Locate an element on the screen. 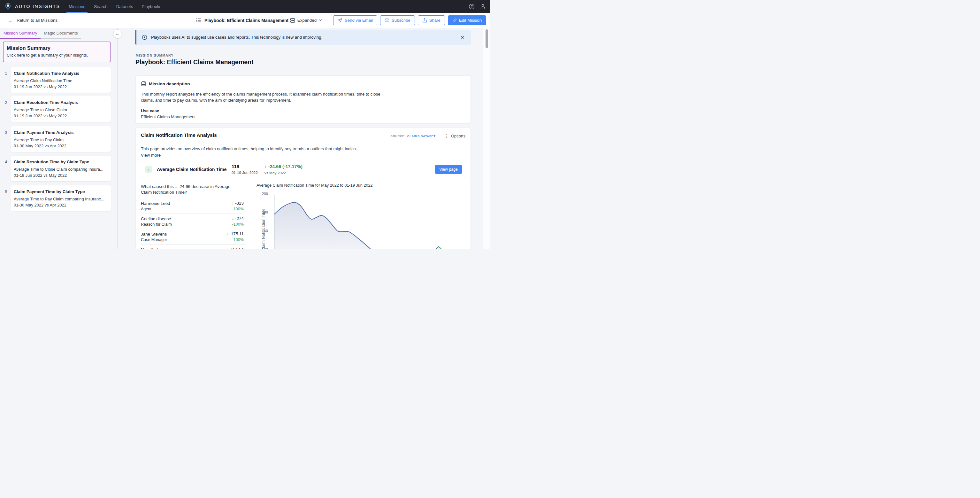  return-label: Return to all Missions is located at coordinates (37, 21).